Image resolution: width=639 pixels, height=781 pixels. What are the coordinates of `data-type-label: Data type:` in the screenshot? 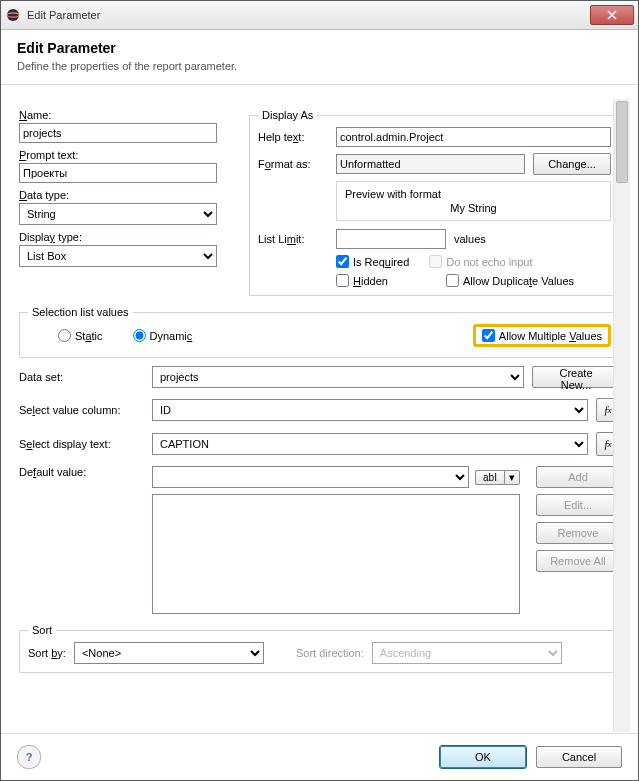 It's located at (44, 195).